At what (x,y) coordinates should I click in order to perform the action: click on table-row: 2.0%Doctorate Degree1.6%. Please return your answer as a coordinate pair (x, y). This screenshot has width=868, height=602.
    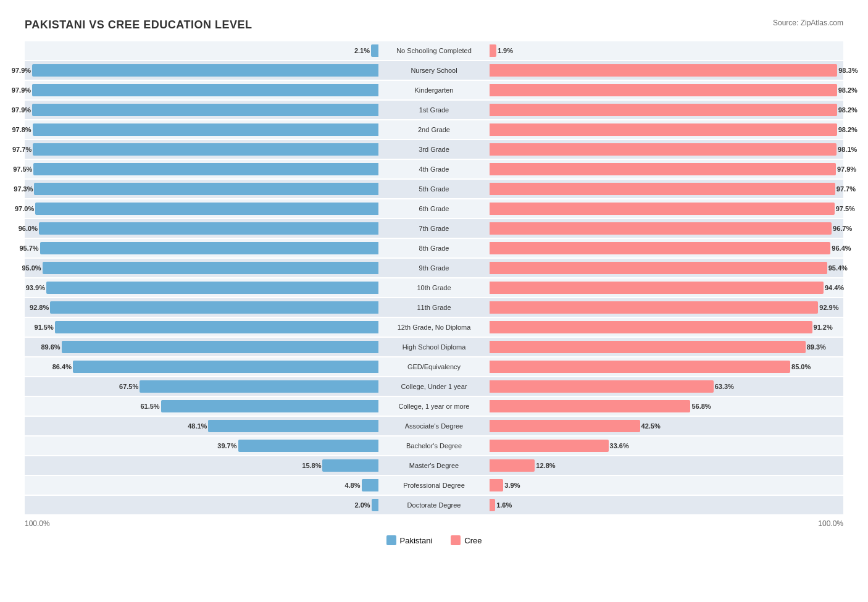
    Looking at the image, I should click on (434, 505).